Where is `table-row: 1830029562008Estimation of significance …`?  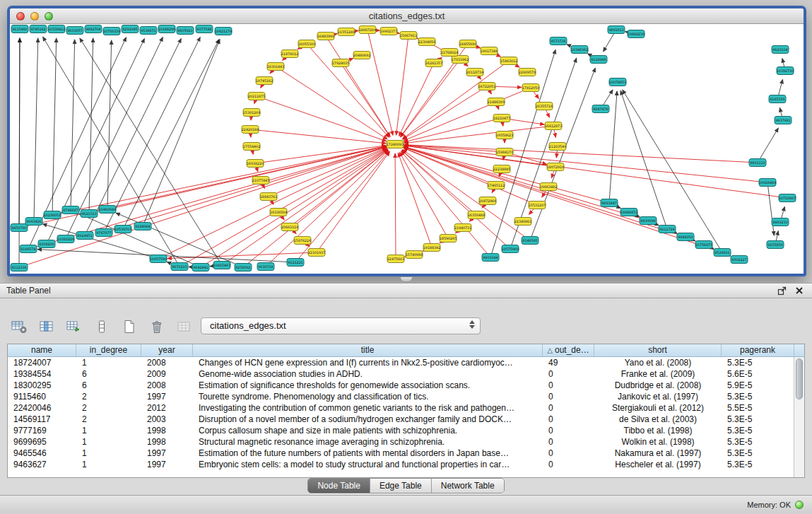
table-row: 1830029562008Estimation of significance … is located at coordinates (406, 385).